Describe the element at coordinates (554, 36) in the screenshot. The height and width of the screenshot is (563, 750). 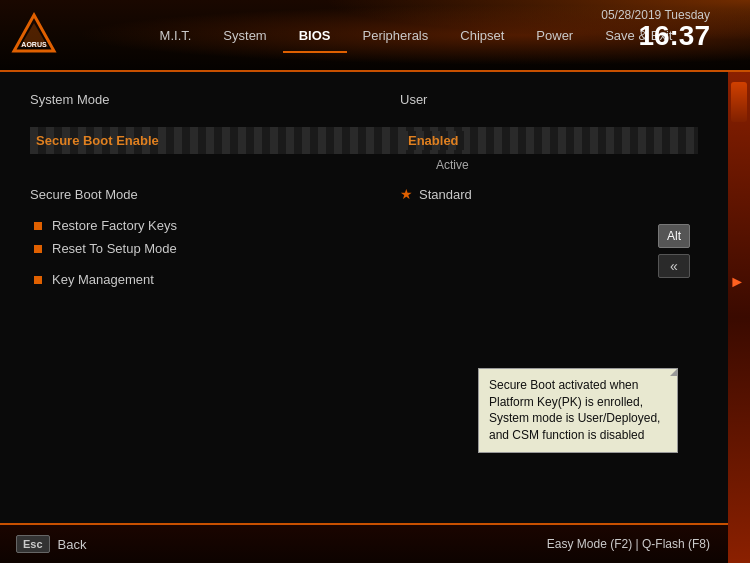
I see `nav-power: Power` at that location.